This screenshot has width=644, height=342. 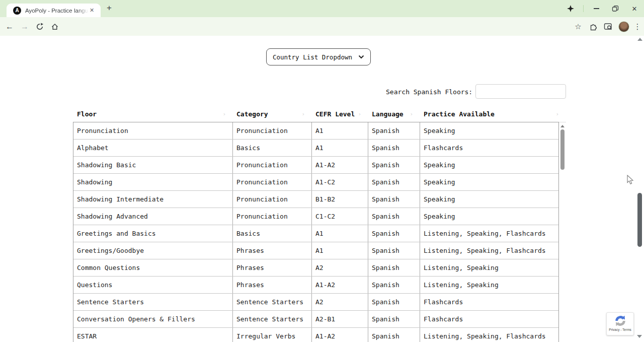 What do you see at coordinates (562, 232) in the screenshot?
I see `table-scrollbar` at bounding box center [562, 232].